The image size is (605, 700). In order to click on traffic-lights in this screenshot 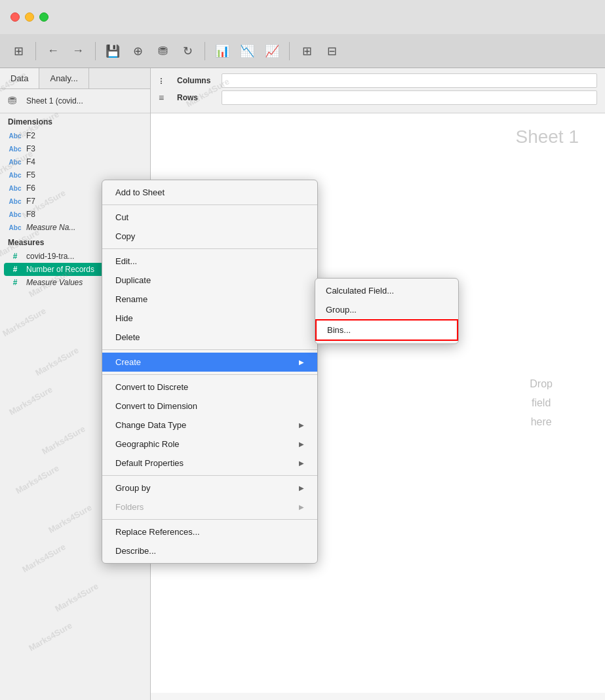, I will do `click(29, 17)`.